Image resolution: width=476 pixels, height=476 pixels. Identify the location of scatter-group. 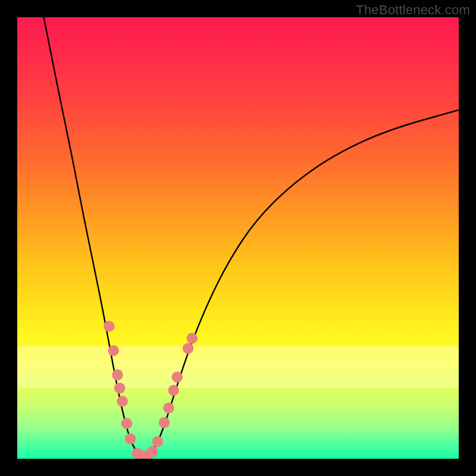
(151, 390).